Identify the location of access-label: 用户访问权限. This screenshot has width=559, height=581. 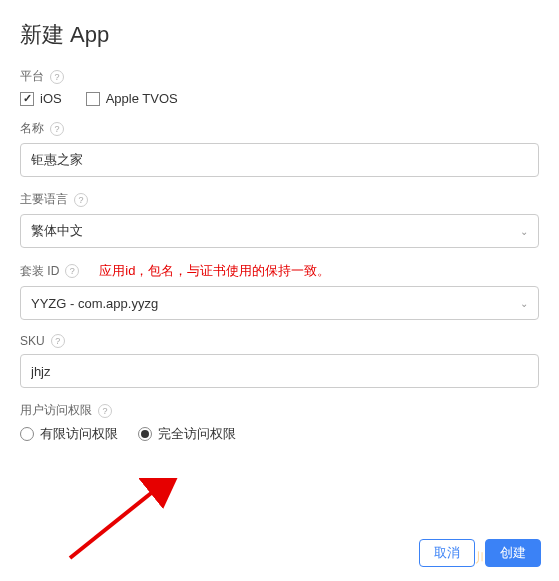
(56, 410).